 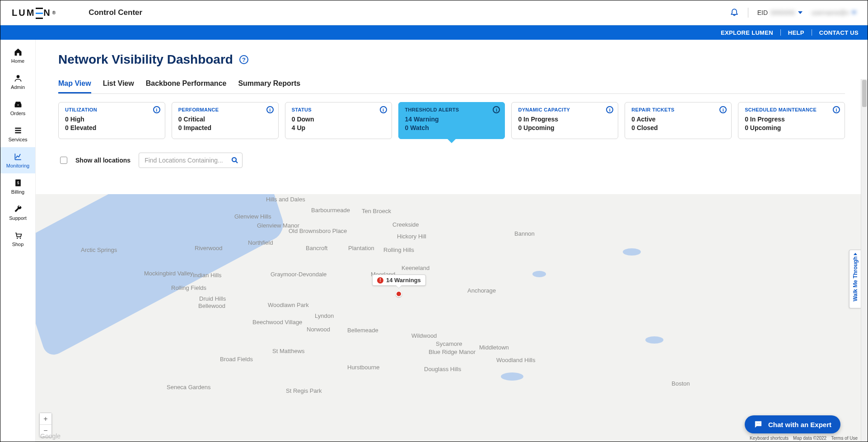 What do you see at coordinates (678, 119) in the screenshot?
I see `card-line: 0 Active` at bounding box center [678, 119].